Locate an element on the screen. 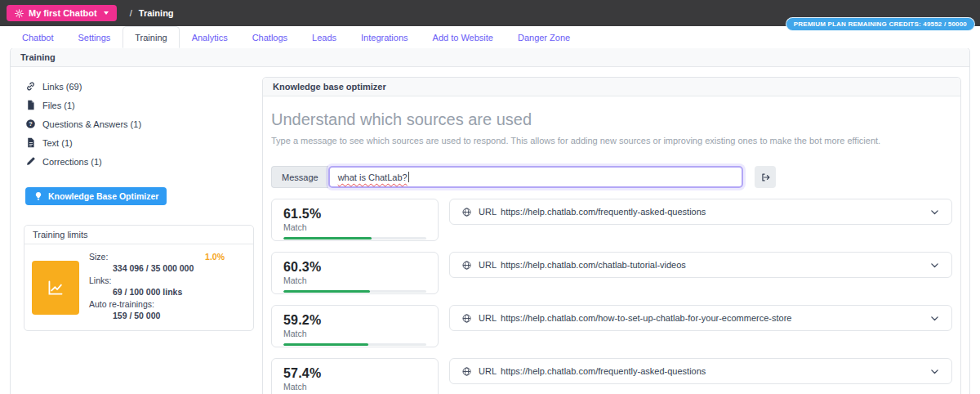 This screenshot has height=394, width=980. sidebar-item-label: Questions & Answers (1) is located at coordinates (91, 124).